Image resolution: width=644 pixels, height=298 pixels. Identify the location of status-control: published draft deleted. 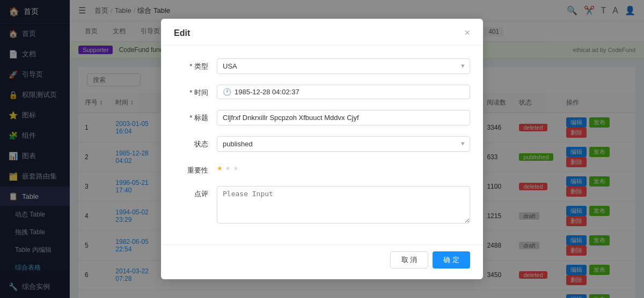
(343, 144).